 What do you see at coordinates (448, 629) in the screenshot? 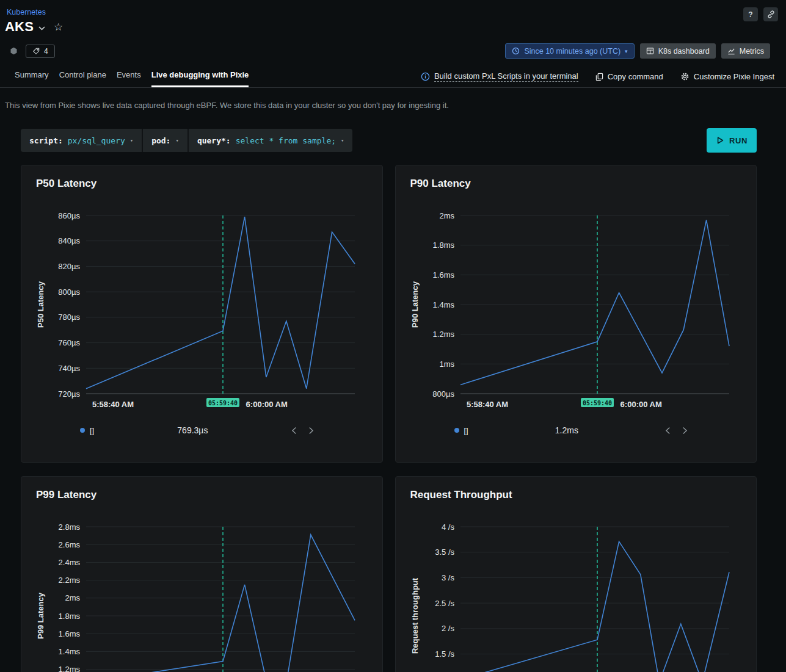
I see `y-tick-label: 2 /s` at bounding box center [448, 629].